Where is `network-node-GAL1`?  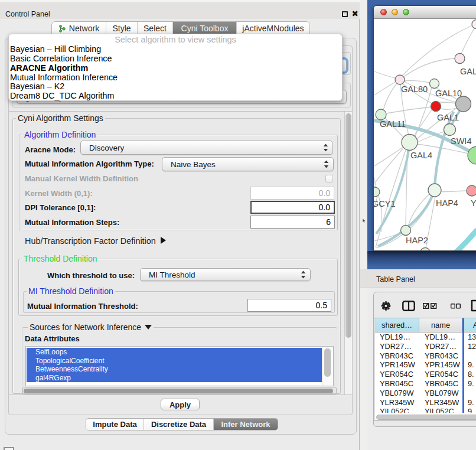 network-node-GAL1 is located at coordinates (436, 106).